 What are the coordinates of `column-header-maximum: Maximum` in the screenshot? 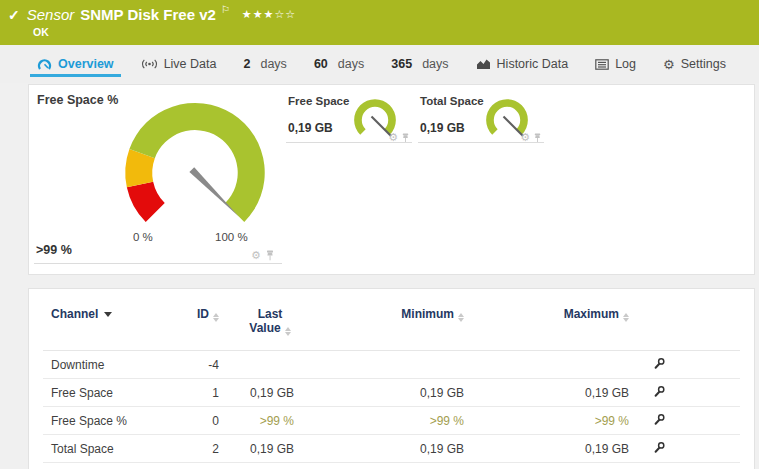 It's located at (546, 314).